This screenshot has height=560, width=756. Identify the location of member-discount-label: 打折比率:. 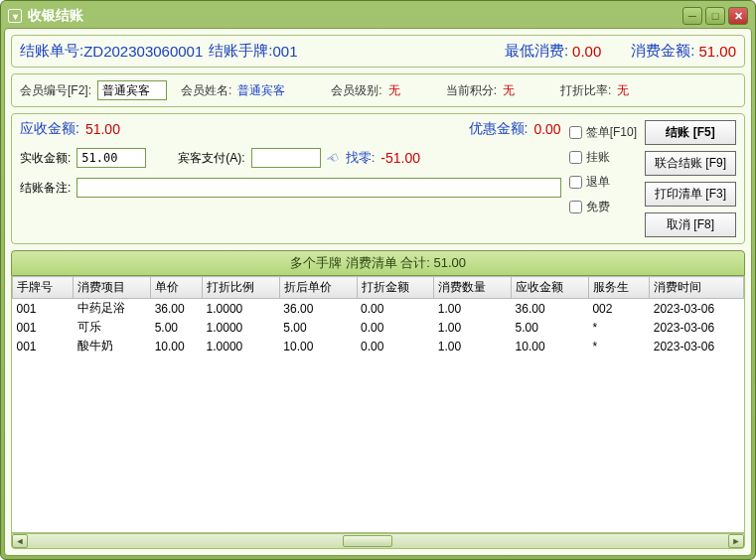
(586, 91).